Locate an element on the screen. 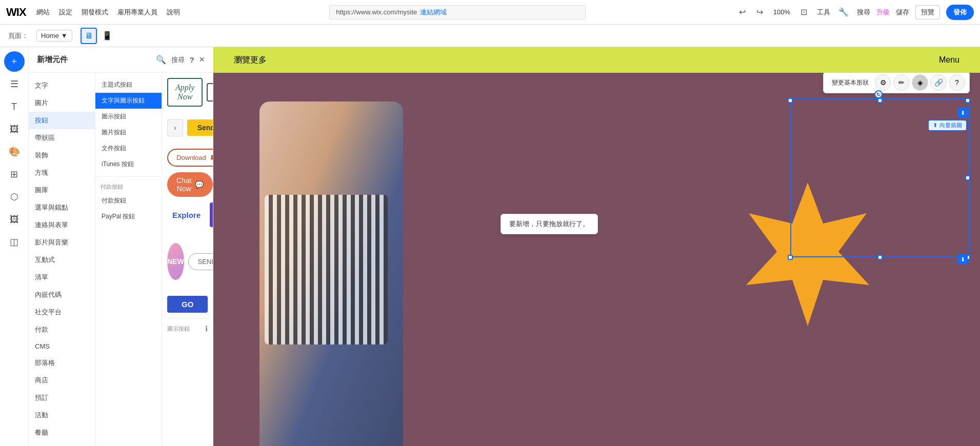 The height and width of the screenshot is (446, 980). subcategory-theme: 主題式按鈕 is located at coordinates (128, 85).